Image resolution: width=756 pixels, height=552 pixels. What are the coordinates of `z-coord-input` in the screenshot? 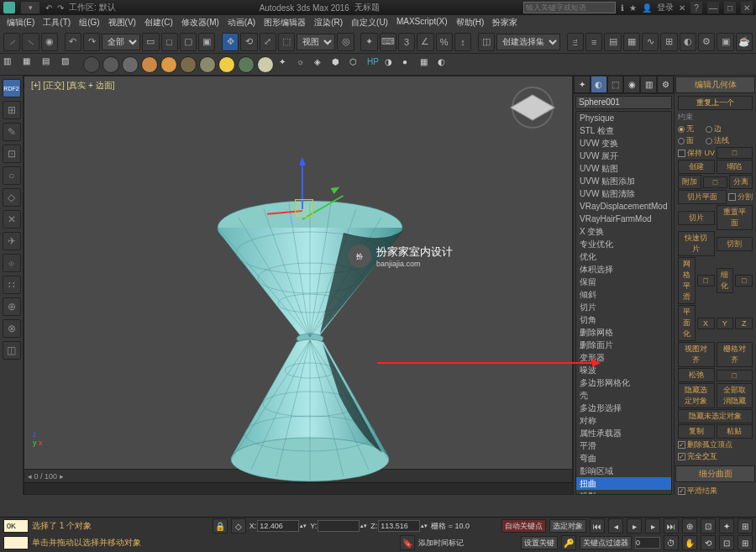 It's located at (399, 526).